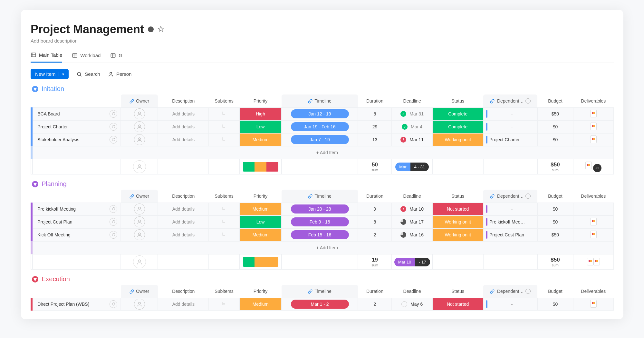 The width and height of the screenshot is (644, 338). What do you see at coordinates (322, 114) in the screenshot?
I see `table-row: BCA Board Add details High Jan 12 - 19 8…` at bounding box center [322, 114].